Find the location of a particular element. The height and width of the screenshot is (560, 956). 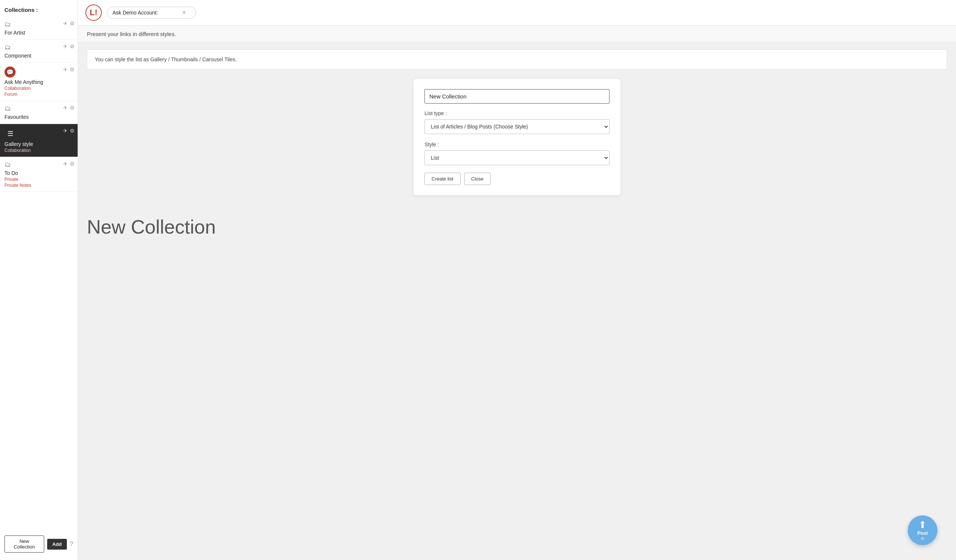

fab-sublabel: AI is located at coordinates (923, 539).